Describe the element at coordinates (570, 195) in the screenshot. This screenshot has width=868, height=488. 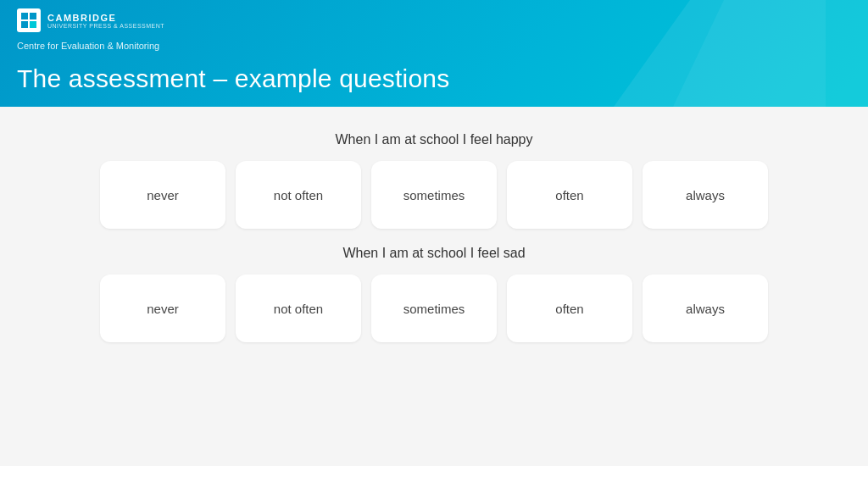
I see `q1-option-often-label: often` at that location.